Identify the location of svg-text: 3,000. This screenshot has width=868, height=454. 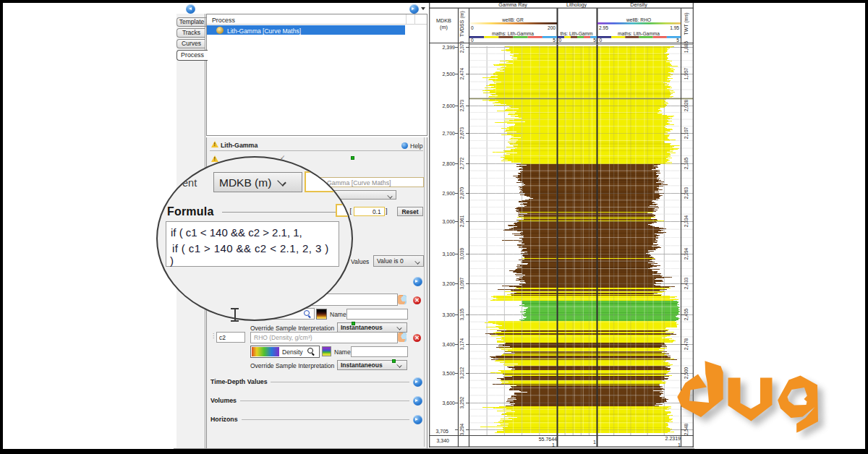
(448, 221).